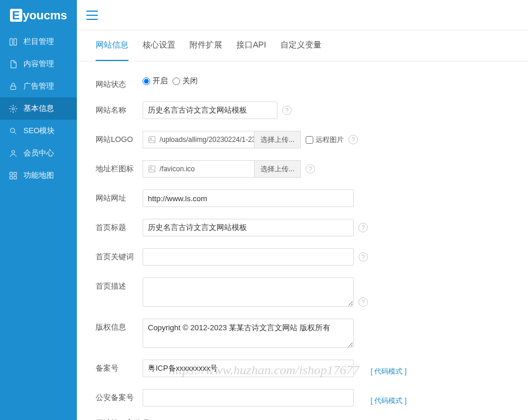 Image resolution: width=528 pixels, height=420 pixels. What do you see at coordinates (248, 198) in the screenshot?
I see `site-url-input` at bounding box center [248, 198].